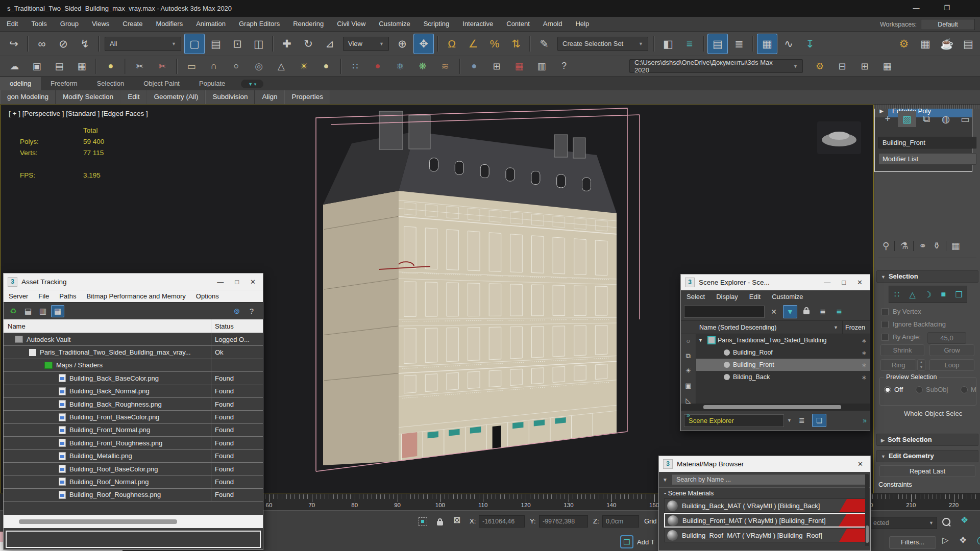 The width and height of the screenshot is (980, 551). I want to click on divider, so click(927, 258).